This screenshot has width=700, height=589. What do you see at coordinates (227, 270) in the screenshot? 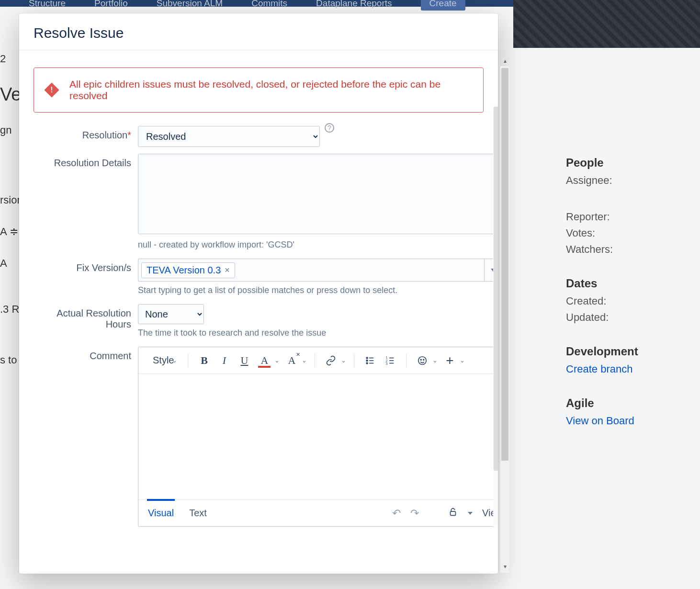
I see `remove-tag-icon: ×` at bounding box center [227, 270].